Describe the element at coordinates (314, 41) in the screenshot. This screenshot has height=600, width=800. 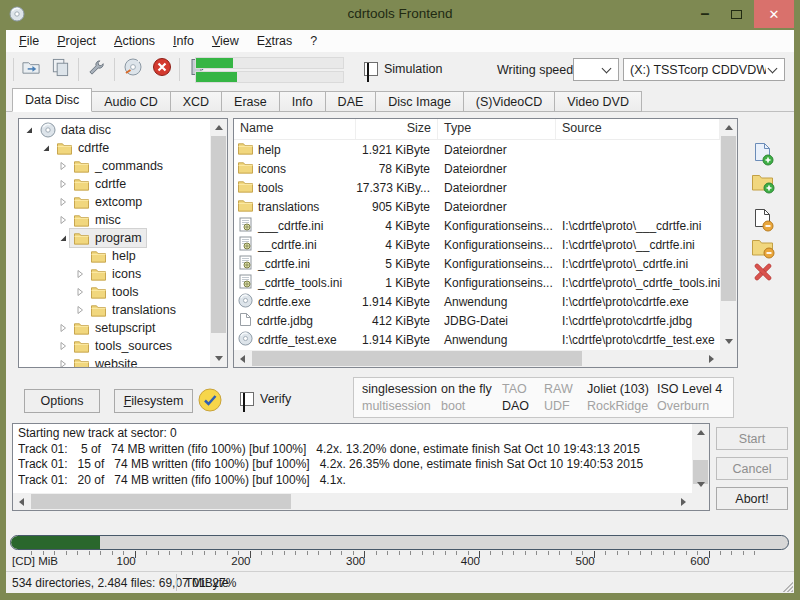
I see `menu-item-help: ?` at that location.